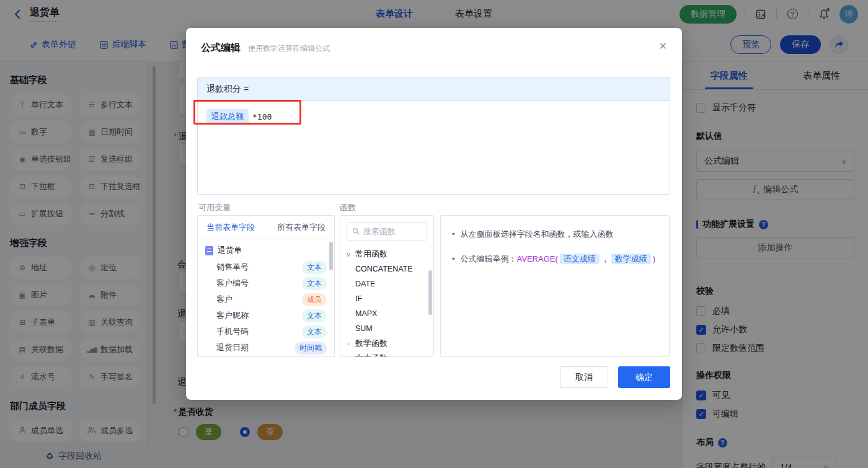 This screenshot has height=468, width=868. Describe the element at coordinates (387, 254) in the screenshot. I see `function-group-common: ∨ 常用函数` at that location.